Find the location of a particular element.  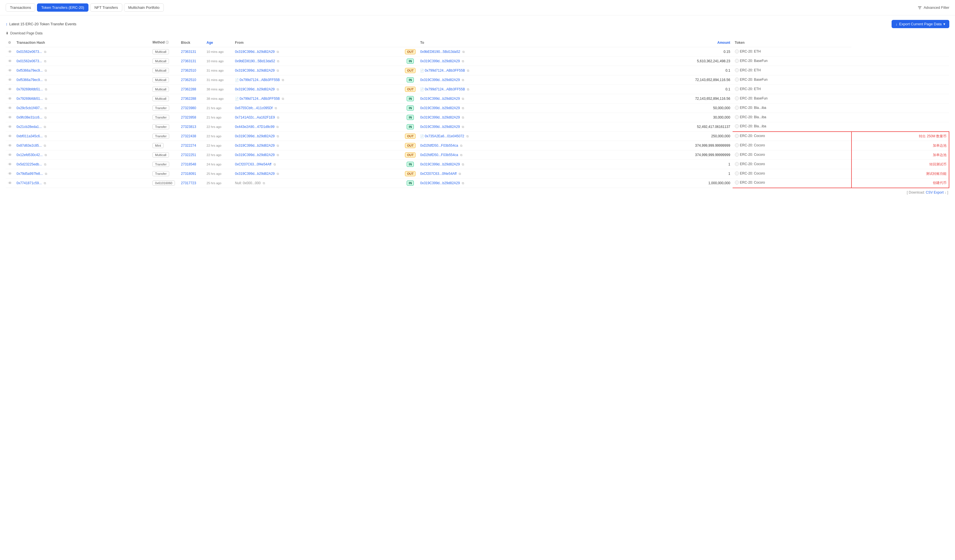

block-link: 27362288 is located at coordinates (188, 89).